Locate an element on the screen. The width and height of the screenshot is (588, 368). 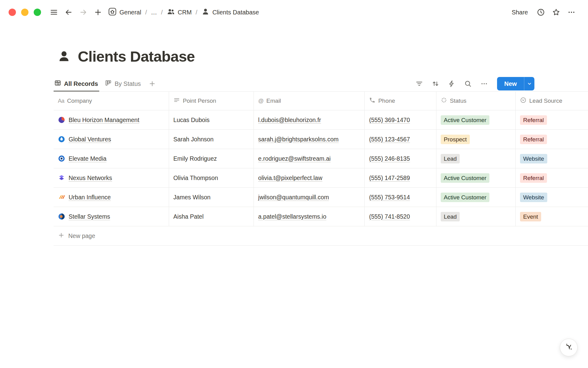
email-cell: sarah.j@brightsparksolns.com is located at coordinates (309, 139).